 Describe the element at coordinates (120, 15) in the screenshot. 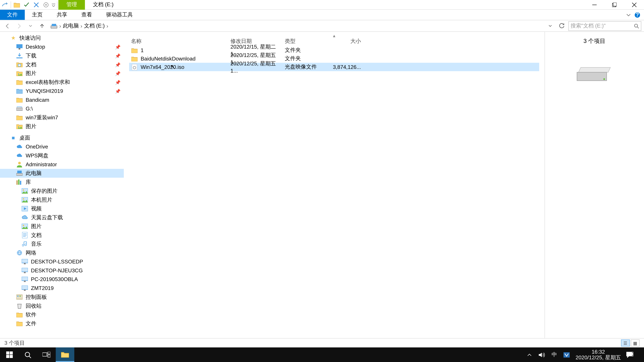

I see `ribbon-tab-drive-tools: 驱动器工具` at that location.